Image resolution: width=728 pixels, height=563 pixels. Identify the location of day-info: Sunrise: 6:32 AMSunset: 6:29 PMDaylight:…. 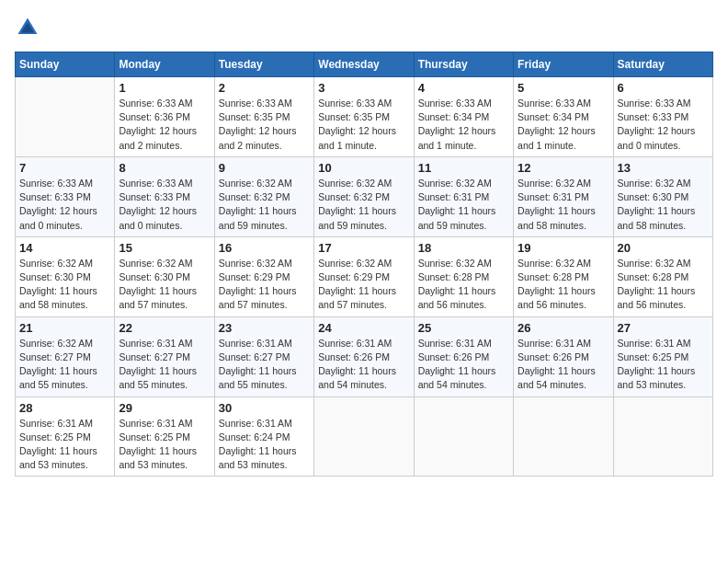
(364, 285).